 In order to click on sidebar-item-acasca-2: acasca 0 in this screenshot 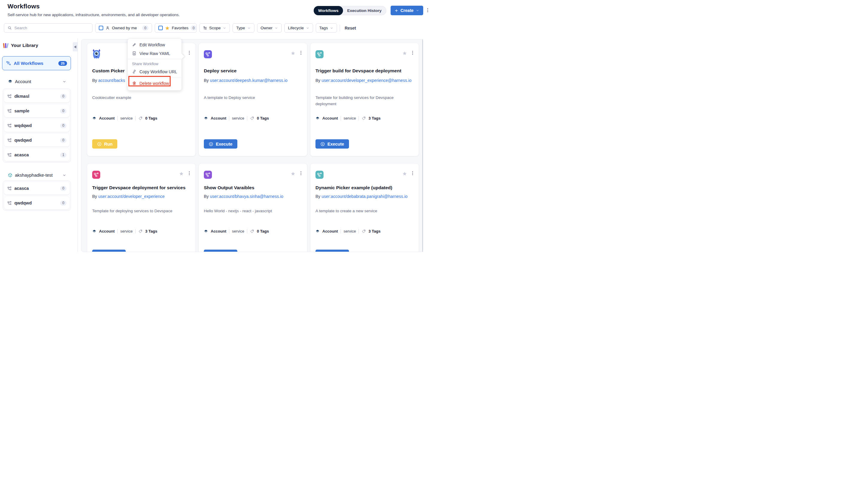, I will do `click(37, 188)`.